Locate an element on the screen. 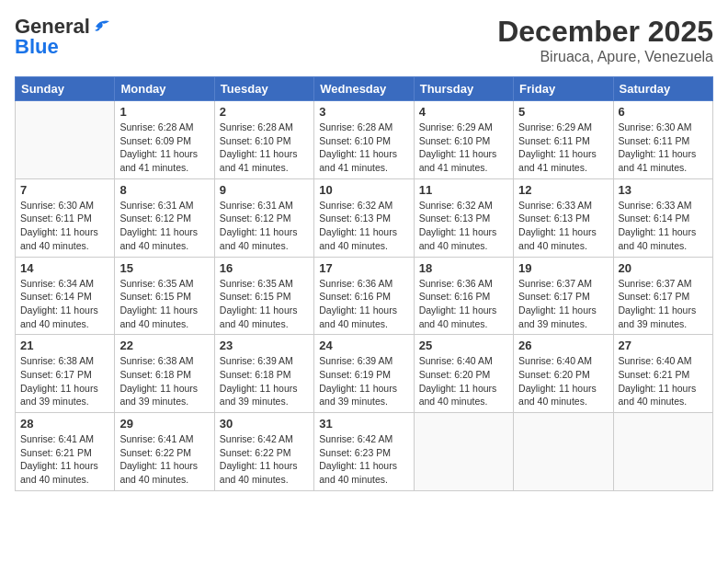 The image size is (728, 563). header: General Blue December 2025 Biruaca, Apur… is located at coordinates (364, 40).